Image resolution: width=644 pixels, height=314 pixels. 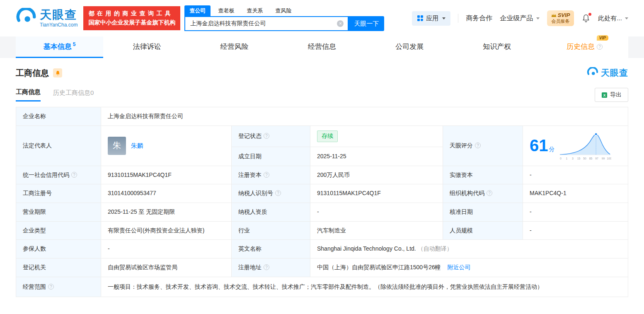 I want to click on apps-menu: 应用, so click(x=431, y=18).